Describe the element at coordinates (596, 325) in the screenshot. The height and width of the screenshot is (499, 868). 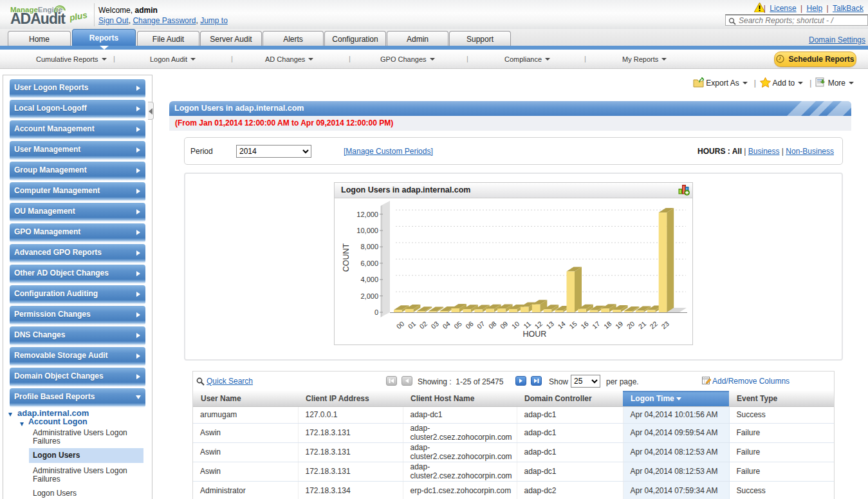
I see `svg-text: 17` at that location.